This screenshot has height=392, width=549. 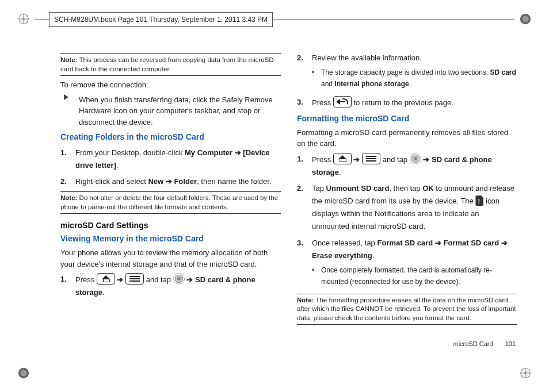 What do you see at coordinates (407, 263) in the screenshot?
I see `step-3-formatting: 3. Once released, tap Format SD card ➔ F…` at bounding box center [407, 263].